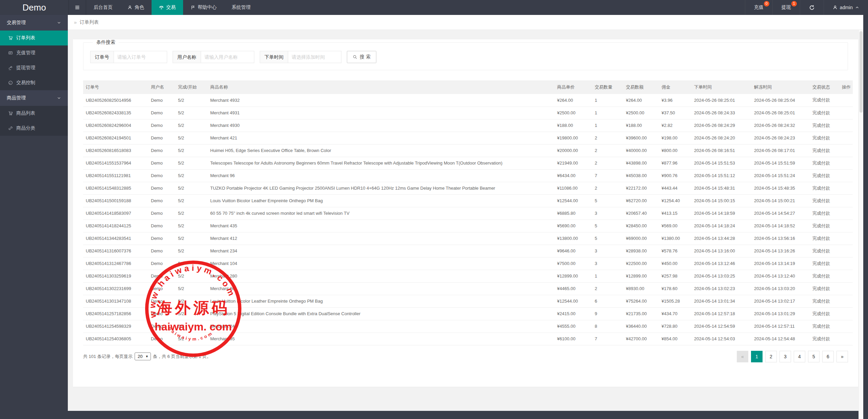  Describe the element at coordinates (828, 357) in the screenshot. I see `pagination-page-6: 6` at that location.